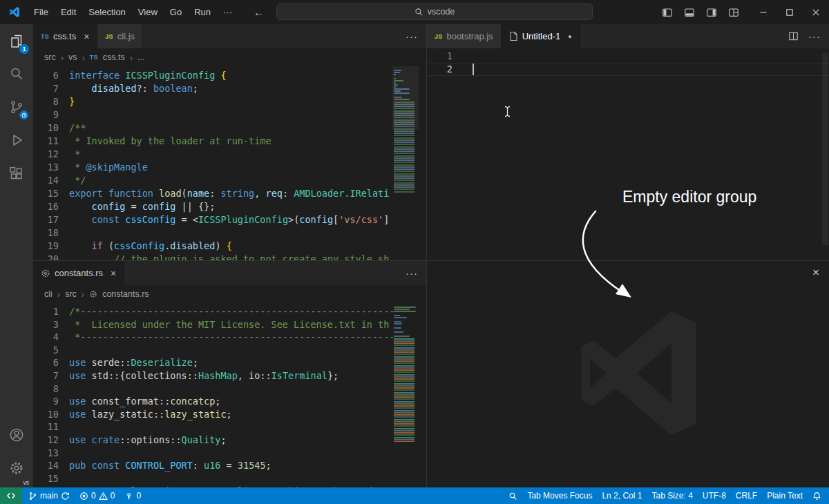 The height and width of the screenshot is (504, 829). I want to click on tab-css-ts: TS css.ts ×, so click(65, 36).